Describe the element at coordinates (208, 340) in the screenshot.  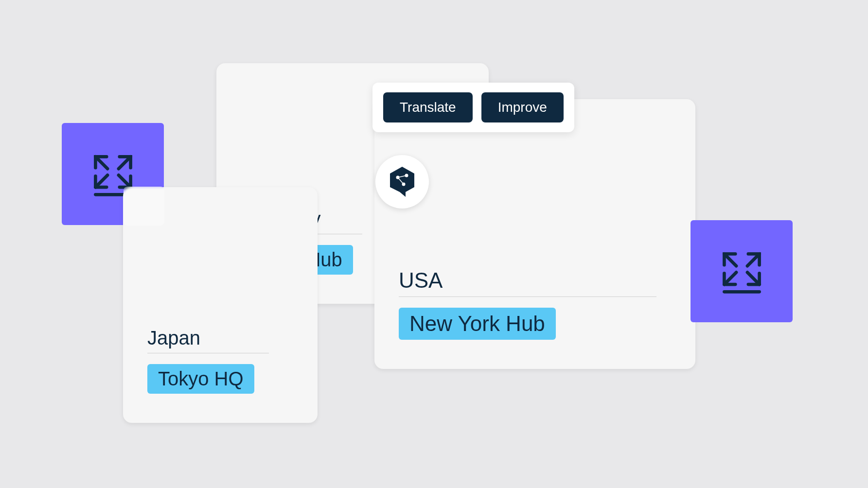
I see `country-label-japan: Japan` at that location.